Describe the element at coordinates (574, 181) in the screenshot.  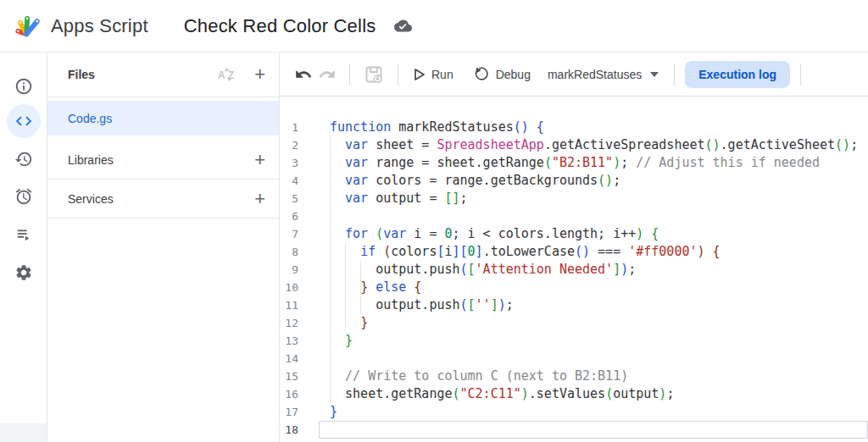
I see `code-line: 4 var colors = range.getBackgrounds();` at that location.